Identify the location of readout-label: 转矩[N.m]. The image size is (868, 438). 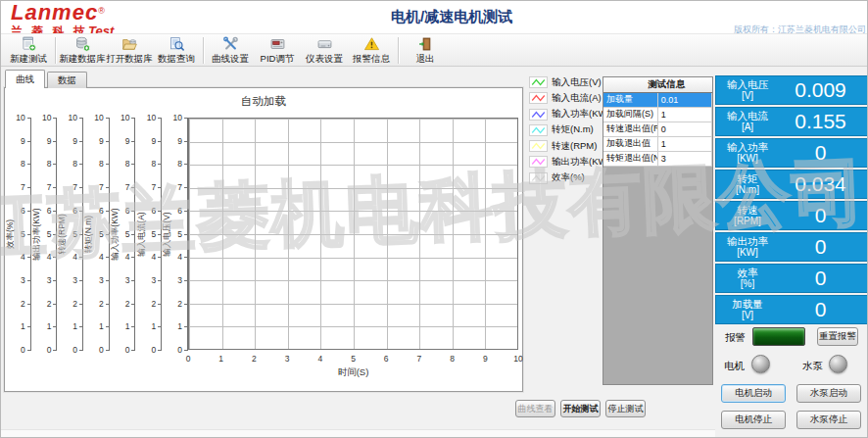
(747, 184).